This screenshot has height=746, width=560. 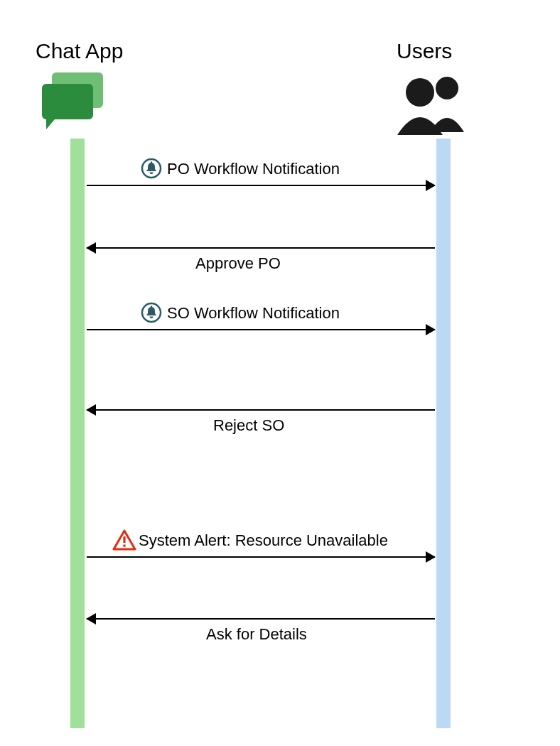 What do you see at coordinates (261, 557) in the screenshot?
I see `msg5-arrow` at bounding box center [261, 557].